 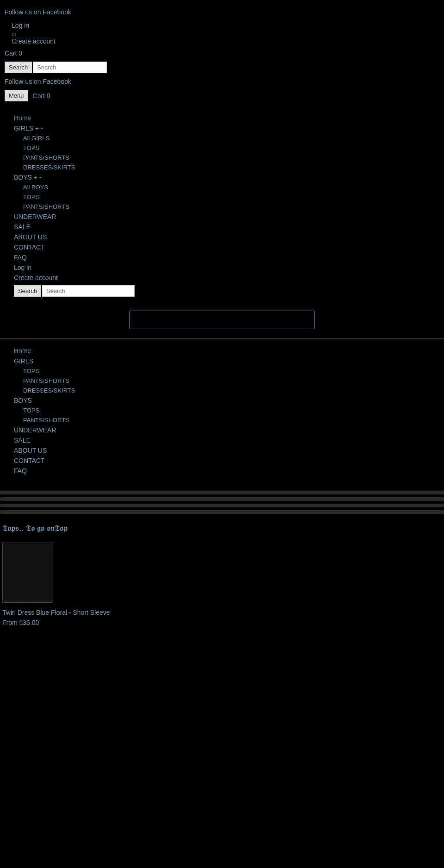 What do you see at coordinates (222, 217) in the screenshot?
I see `nav-underwear: UNDERWEAR` at bounding box center [222, 217].